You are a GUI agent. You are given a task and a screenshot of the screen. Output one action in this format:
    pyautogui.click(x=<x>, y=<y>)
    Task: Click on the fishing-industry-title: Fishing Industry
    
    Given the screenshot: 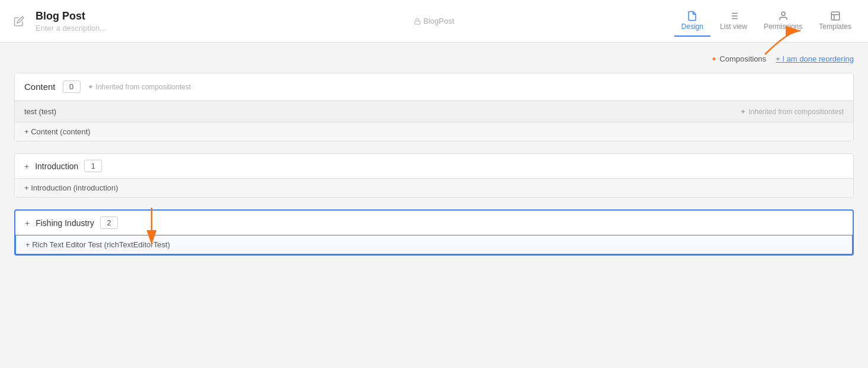 What is the action you would take?
    pyautogui.click(x=65, y=223)
    